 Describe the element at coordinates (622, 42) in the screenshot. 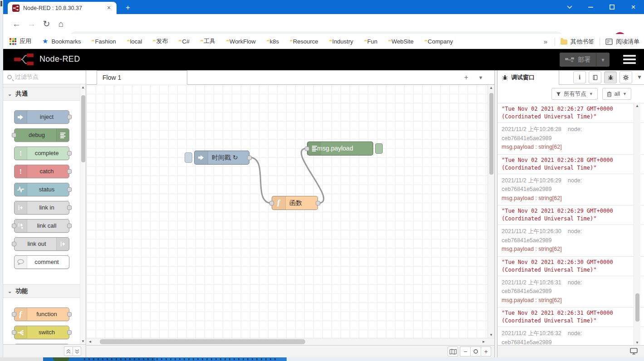

I see `reading-list-button: 阅读清单` at that location.